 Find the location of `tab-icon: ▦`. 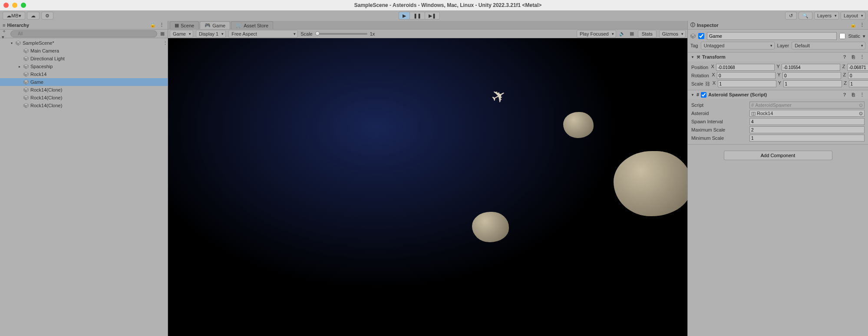

tab-icon: ▦ is located at coordinates (177, 25).